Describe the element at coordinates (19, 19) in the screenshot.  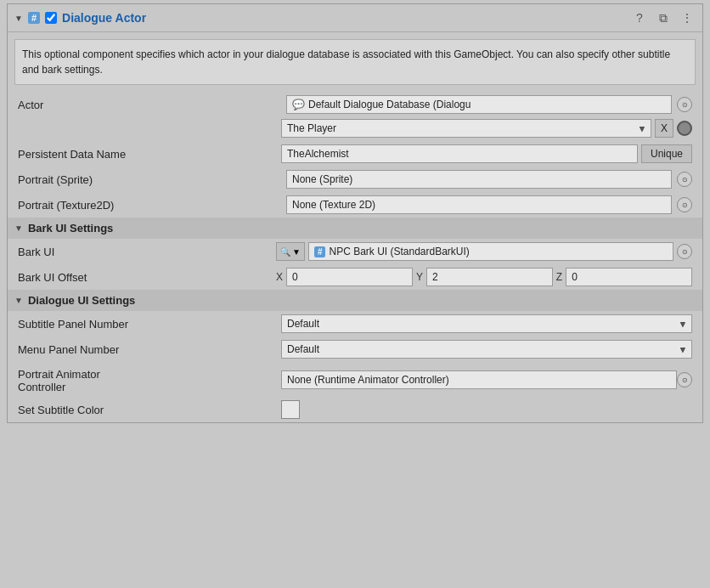
I see `collapse-arrow: ▼` at that location.